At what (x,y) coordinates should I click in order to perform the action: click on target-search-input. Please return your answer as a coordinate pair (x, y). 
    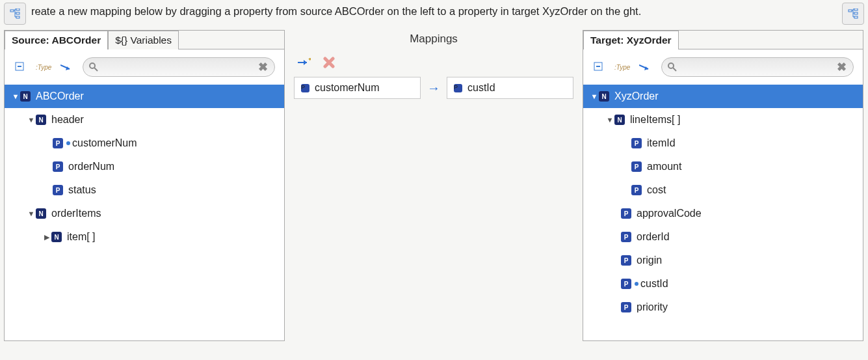
    Looking at the image, I should click on (756, 67).